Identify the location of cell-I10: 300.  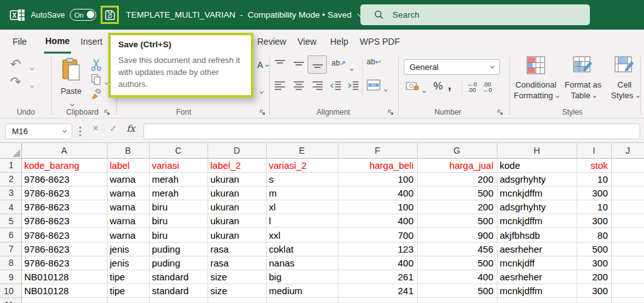
(594, 291).